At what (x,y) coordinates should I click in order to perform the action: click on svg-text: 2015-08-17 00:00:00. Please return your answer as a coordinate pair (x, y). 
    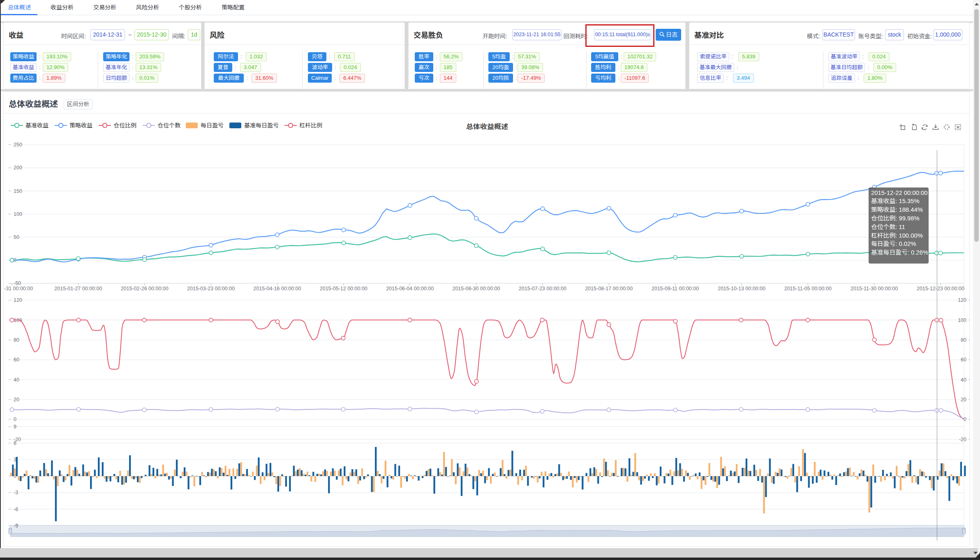
    Looking at the image, I should click on (609, 289).